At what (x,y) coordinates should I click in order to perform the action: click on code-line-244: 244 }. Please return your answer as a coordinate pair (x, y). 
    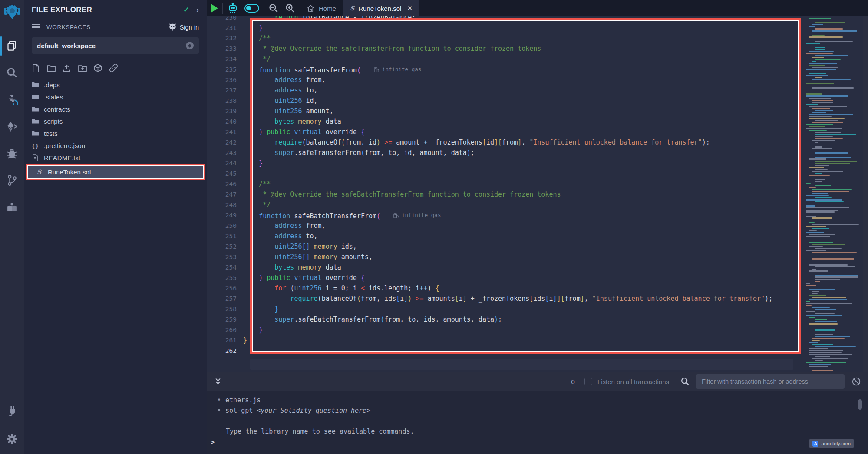
    Looking at the image, I should click on (505, 163).